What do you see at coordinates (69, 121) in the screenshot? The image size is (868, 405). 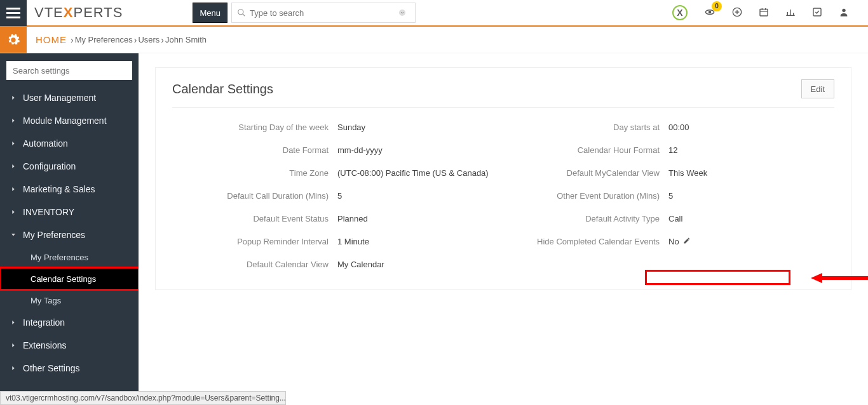 I see `sidebar-item-module-management: Module Management` at bounding box center [69, 121].